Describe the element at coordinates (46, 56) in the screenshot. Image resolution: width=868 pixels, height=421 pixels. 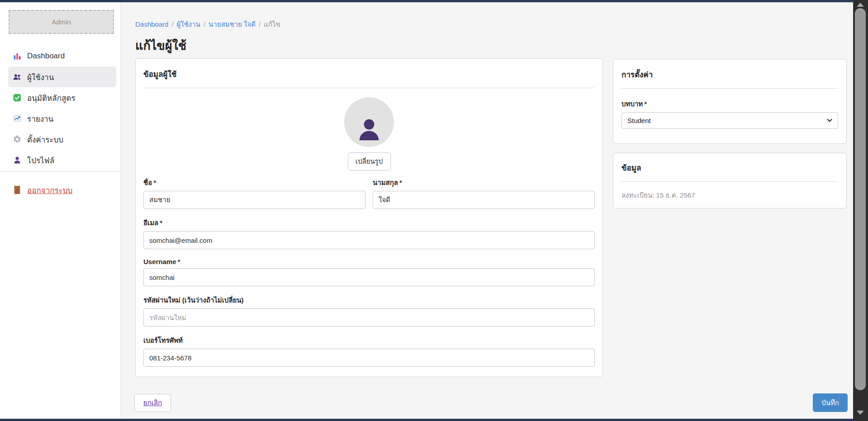
I see `sidebar-item-label: Dashboard` at that location.